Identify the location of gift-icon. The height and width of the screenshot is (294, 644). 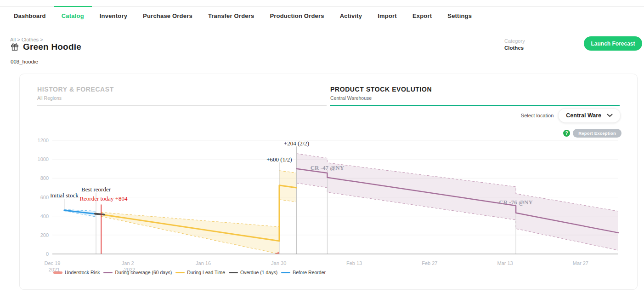
(15, 47).